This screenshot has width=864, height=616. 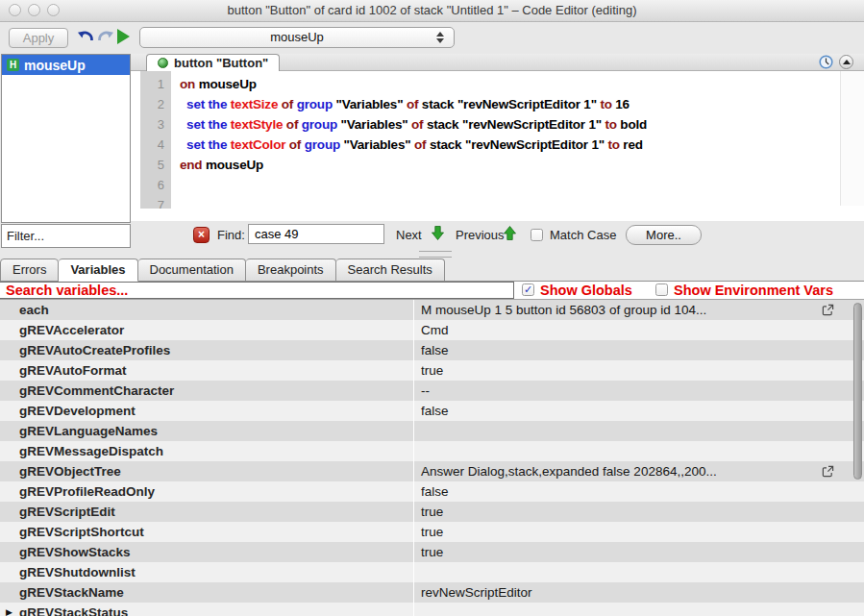 What do you see at coordinates (98, 270) in the screenshot?
I see `tab-variables: Variables` at bounding box center [98, 270].